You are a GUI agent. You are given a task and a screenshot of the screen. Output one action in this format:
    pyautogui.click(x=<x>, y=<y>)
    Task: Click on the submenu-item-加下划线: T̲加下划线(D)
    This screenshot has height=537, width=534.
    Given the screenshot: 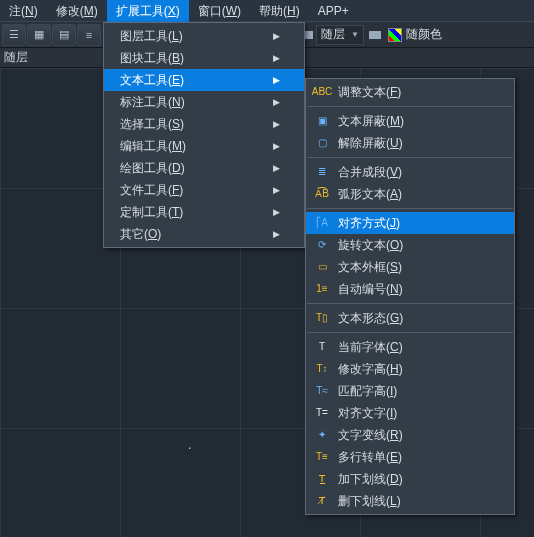 What is the action you would take?
    pyautogui.click(x=410, y=479)
    